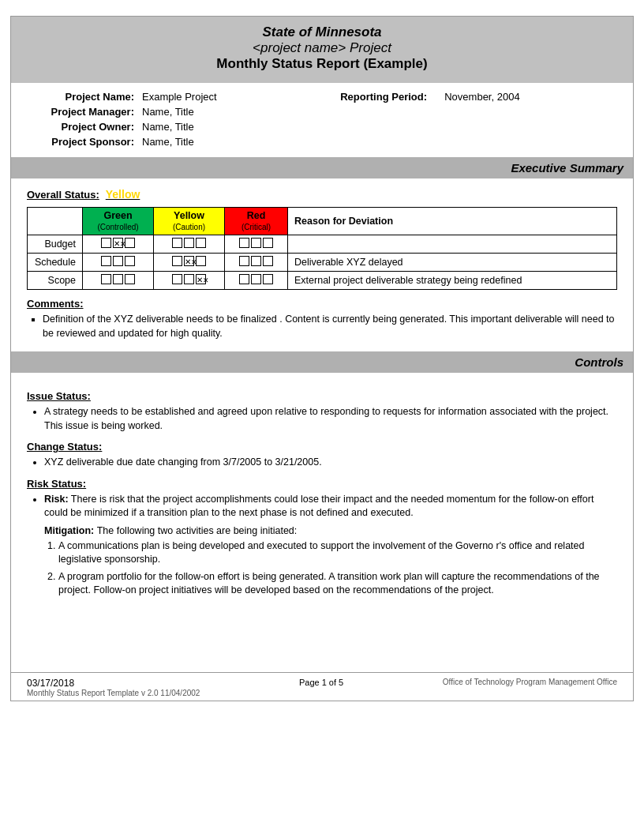  I want to click on project-owner-label: Project Owner:, so click(86, 126).